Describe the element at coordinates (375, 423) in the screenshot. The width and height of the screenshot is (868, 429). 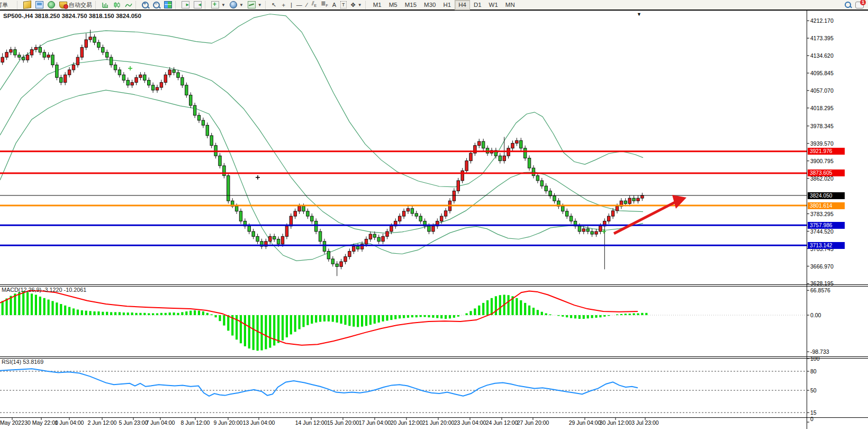
I see `time-tick-label: 17 Jun 04:00` at that location.